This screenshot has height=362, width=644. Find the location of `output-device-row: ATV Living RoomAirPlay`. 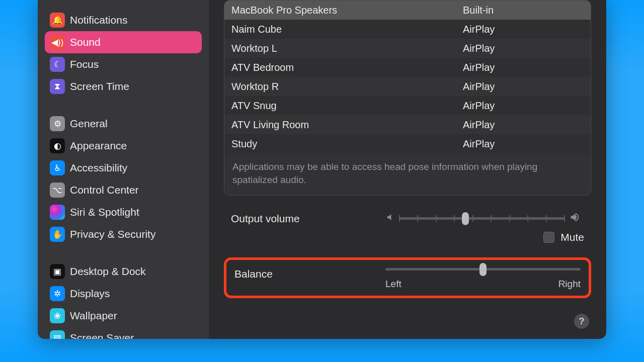

output-device-row: ATV Living RoomAirPlay is located at coordinates (408, 125).